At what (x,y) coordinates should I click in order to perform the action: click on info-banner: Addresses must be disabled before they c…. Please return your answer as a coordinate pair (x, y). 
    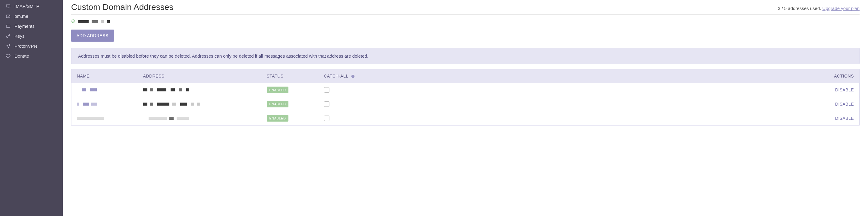
    Looking at the image, I should click on (465, 56).